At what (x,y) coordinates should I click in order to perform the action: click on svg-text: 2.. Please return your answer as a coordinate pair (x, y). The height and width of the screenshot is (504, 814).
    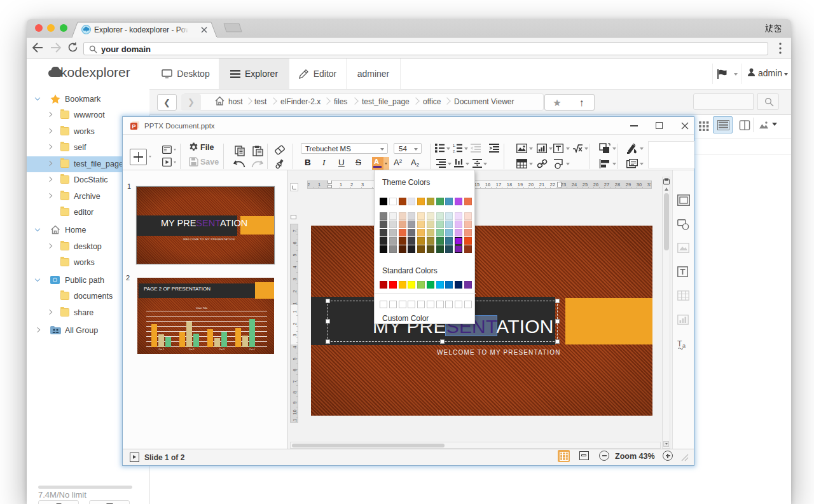
    Looking at the image, I should click on (454, 151).